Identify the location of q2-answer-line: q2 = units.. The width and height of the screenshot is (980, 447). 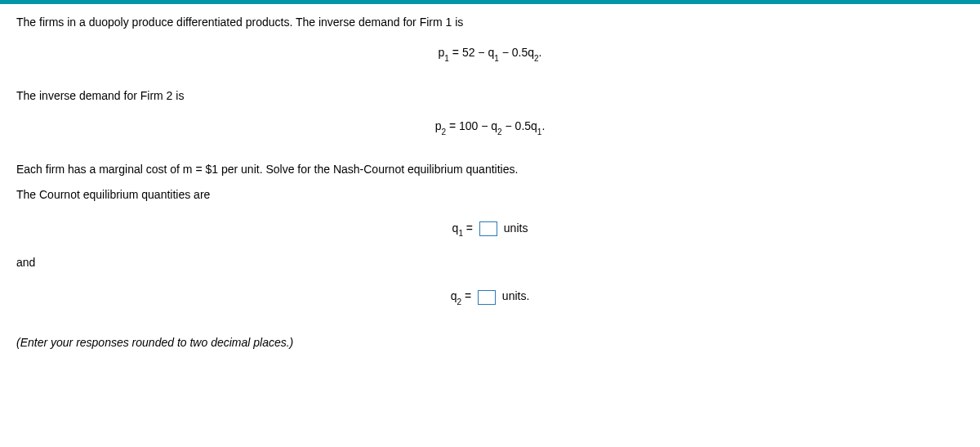
(490, 297).